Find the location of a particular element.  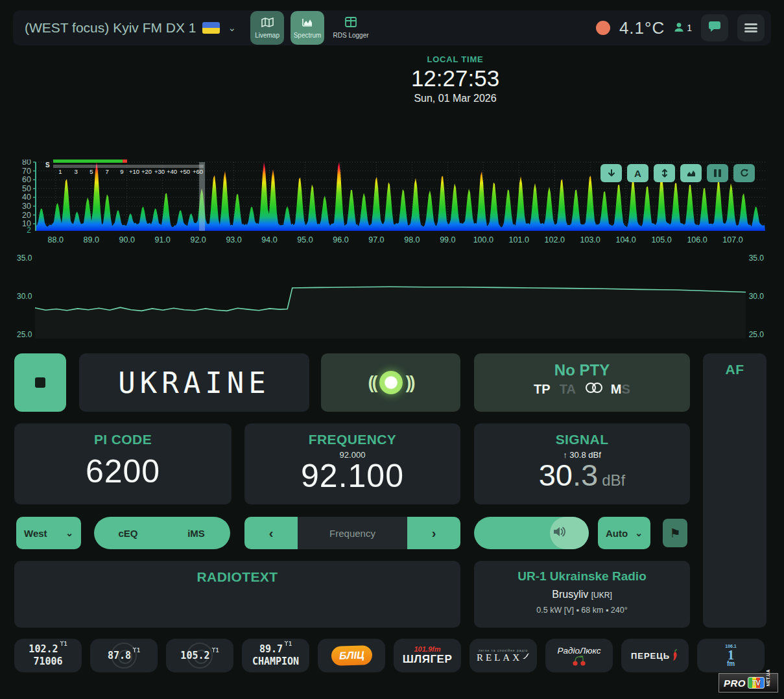

chat-button is located at coordinates (715, 28).